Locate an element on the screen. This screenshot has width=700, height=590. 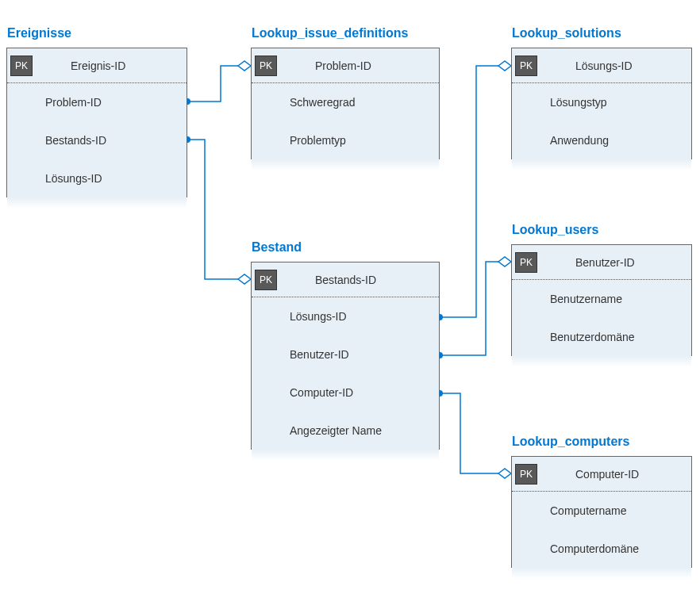
entity-bestand: Bestand PK Bestands-ID Lösungs-ID Benutz… is located at coordinates (345, 355).